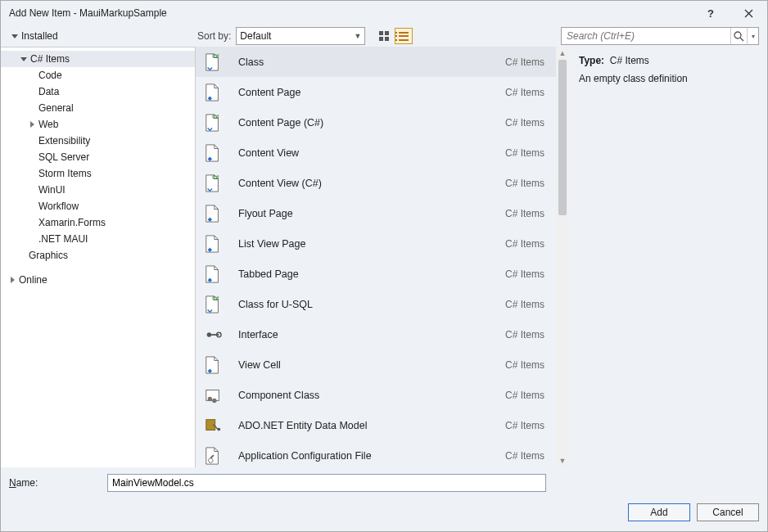 This screenshot has width=768, height=532. What do you see at coordinates (404, 36) in the screenshot?
I see `list-view-icon` at bounding box center [404, 36].